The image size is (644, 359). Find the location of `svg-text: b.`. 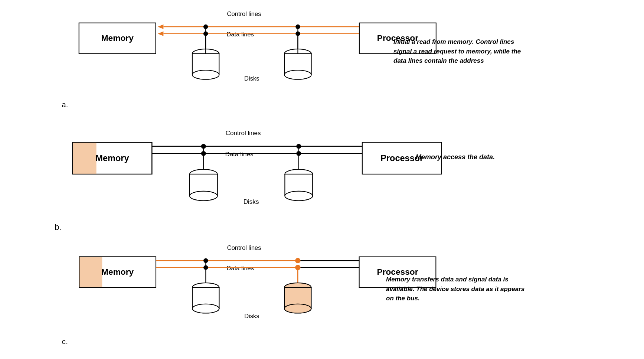

svg-text: b. is located at coordinates (58, 227).